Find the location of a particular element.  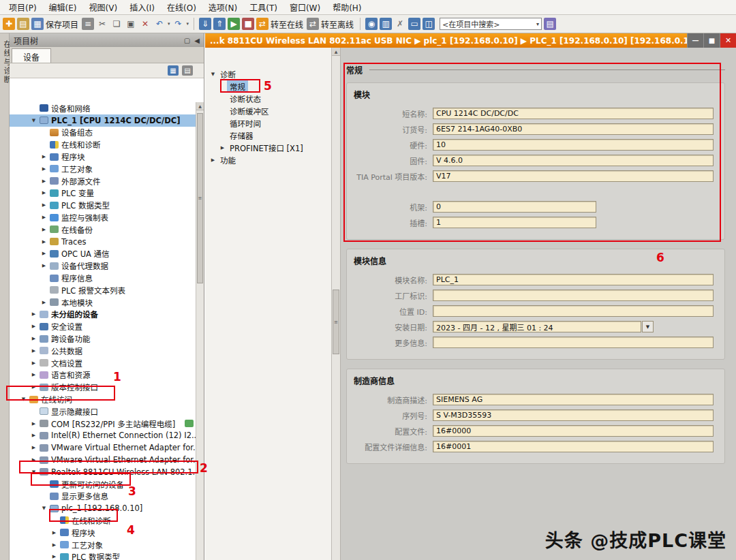

tree-item: 设备组态 is located at coordinates (102, 133).